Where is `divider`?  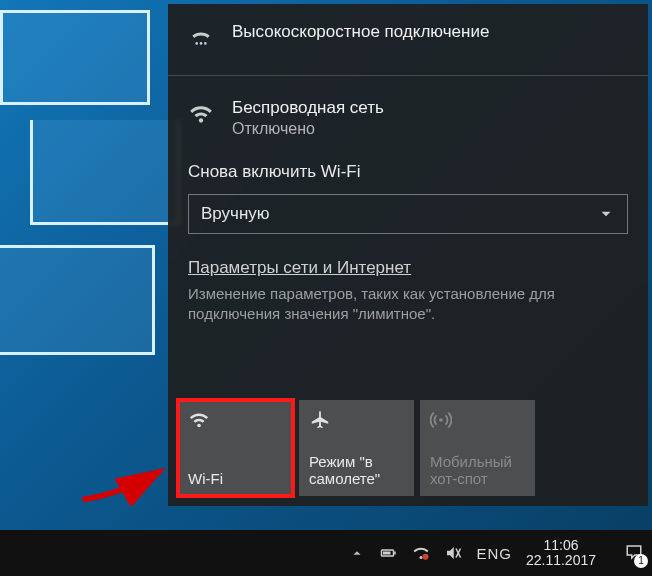
divider is located at coordinates (408, 76).